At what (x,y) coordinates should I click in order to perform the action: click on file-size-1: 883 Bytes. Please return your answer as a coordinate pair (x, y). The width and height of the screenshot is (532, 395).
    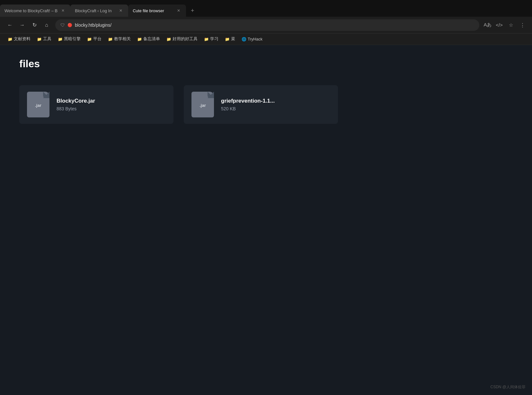
    Looking at the image, I should click on (111, 109).